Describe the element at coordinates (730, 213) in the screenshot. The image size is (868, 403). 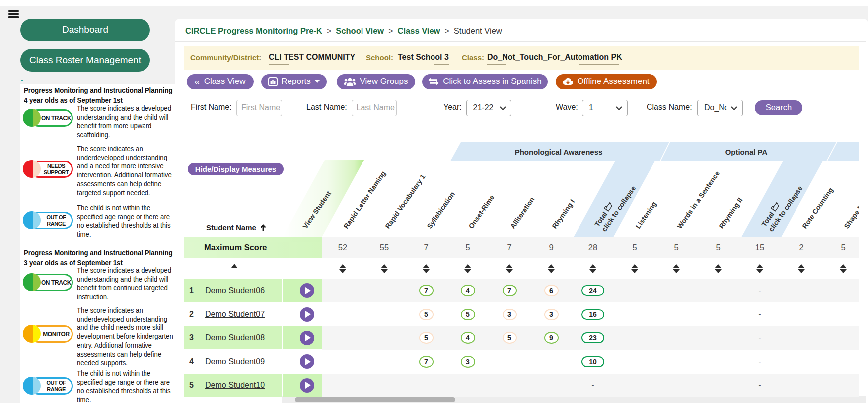
I see `svg-text: Rhyming II` at that location.